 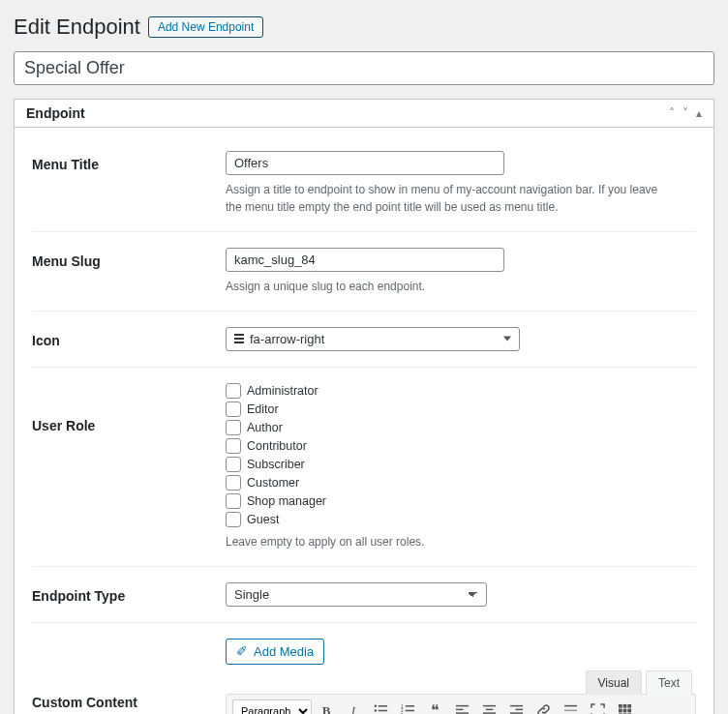 What do you see at coordinates (287, 339) in the screenshot?
I see `icon-select-value: fa-arrow-right` at bounding box center [287, 339].